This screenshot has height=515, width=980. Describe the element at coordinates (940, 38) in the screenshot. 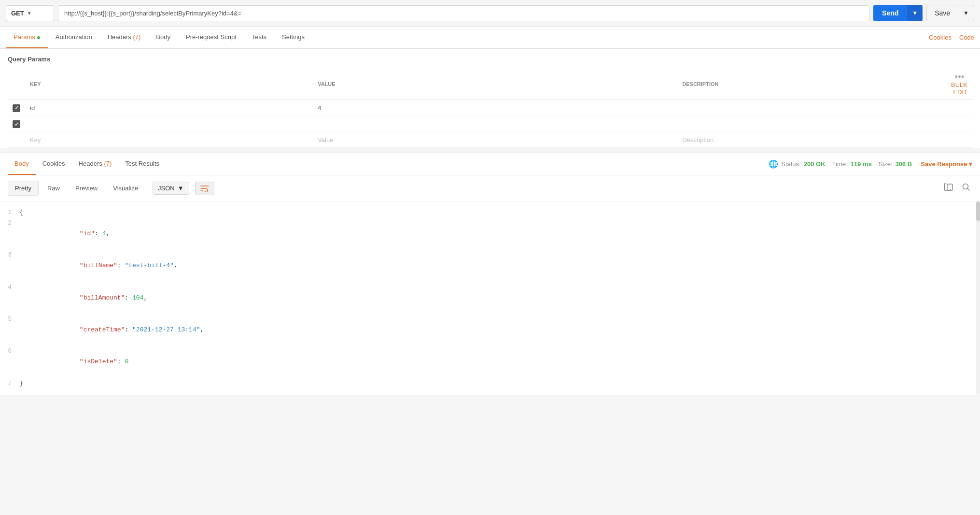

I see `cookies-link: Cookies` at that location.